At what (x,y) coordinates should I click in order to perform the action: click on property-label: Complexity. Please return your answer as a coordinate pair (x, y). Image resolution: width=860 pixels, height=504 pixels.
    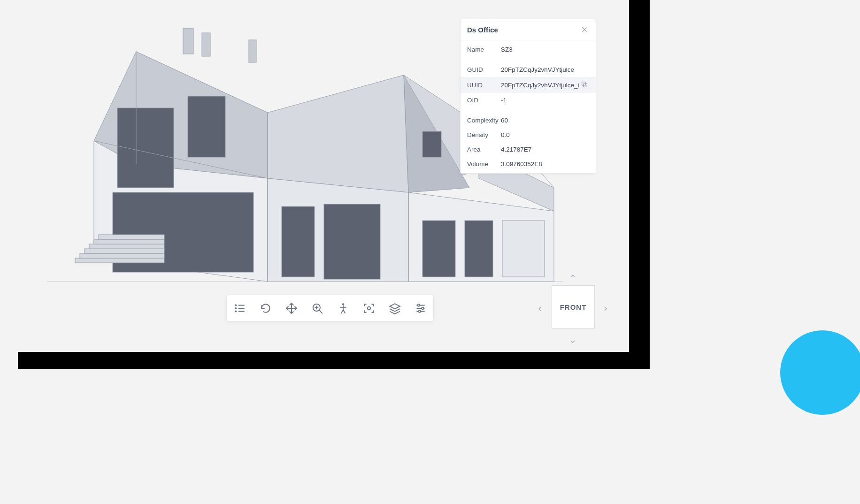
    Looking at the image, I should click on (484, 120).